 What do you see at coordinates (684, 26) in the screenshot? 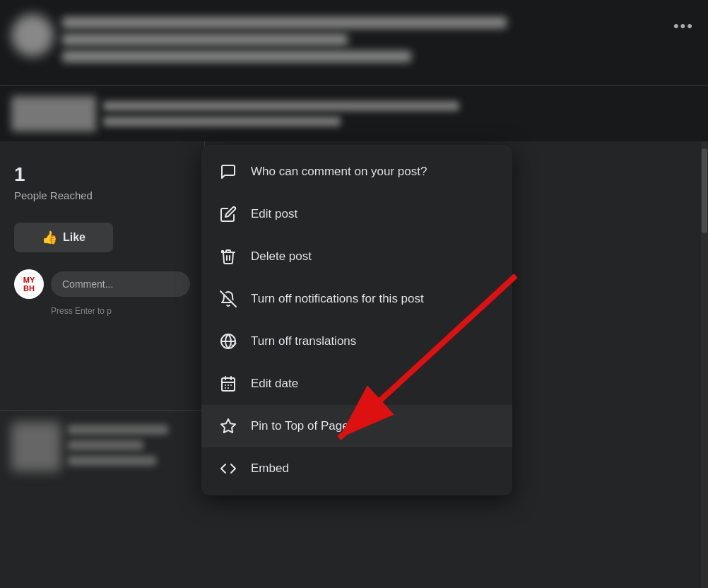
I see `more-options-dots: •••` at bounding box center [684, 26].